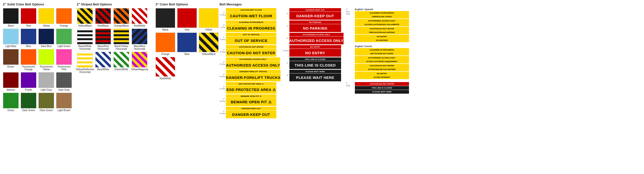 This screenshot has height=174, width=644. What do you see at coordinates (382, 46) in the screenshot?
I see `english-french-label: English / French` at bounding box center [382, 46].